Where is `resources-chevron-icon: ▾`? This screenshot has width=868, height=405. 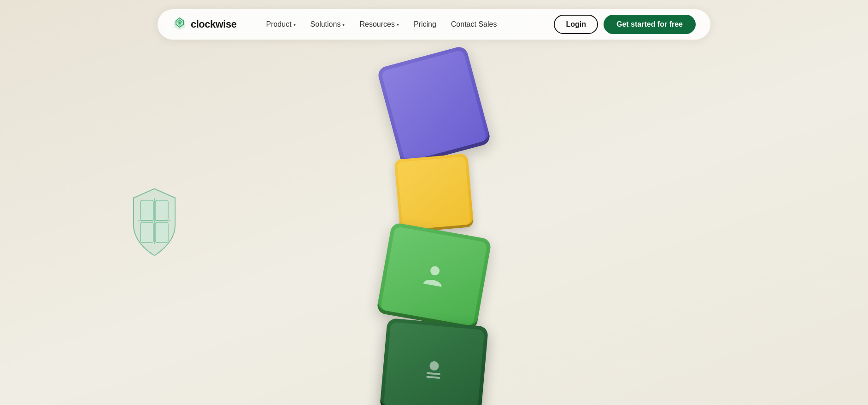 resources-chevron-icon: ▾ is located at coordinates (398, 25).